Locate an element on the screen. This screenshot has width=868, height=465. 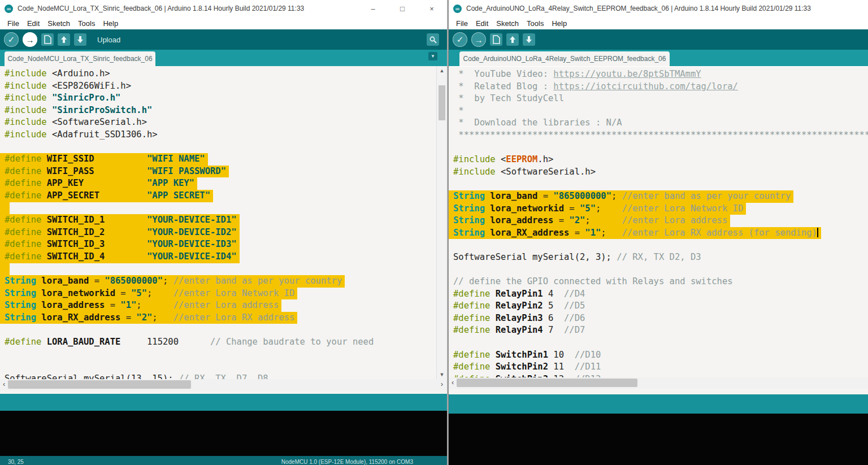
vertical-scroll-thumb is located at coordinates (442, 103).